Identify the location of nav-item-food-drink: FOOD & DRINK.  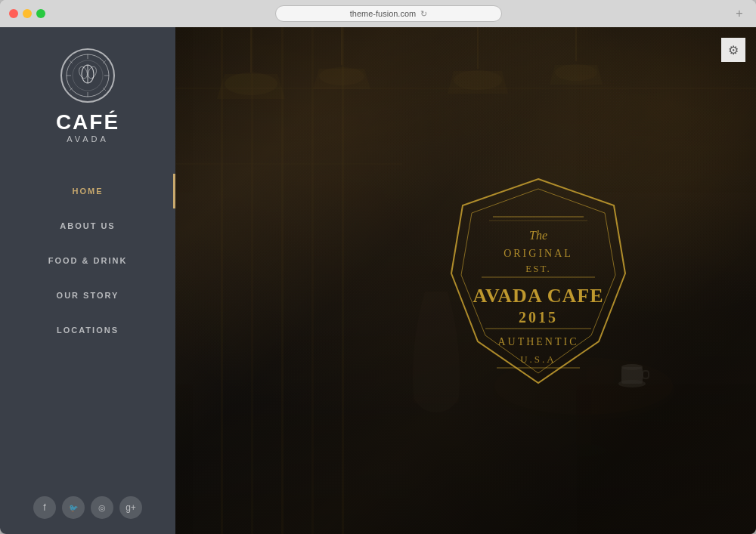
(88, 261).